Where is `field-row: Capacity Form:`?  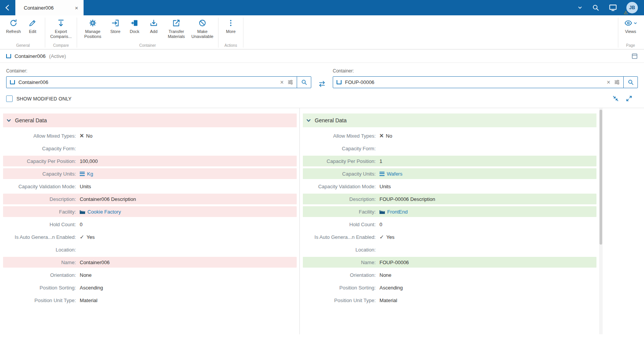
field-row: Capacity Form: is located at coordinates (450, 148).